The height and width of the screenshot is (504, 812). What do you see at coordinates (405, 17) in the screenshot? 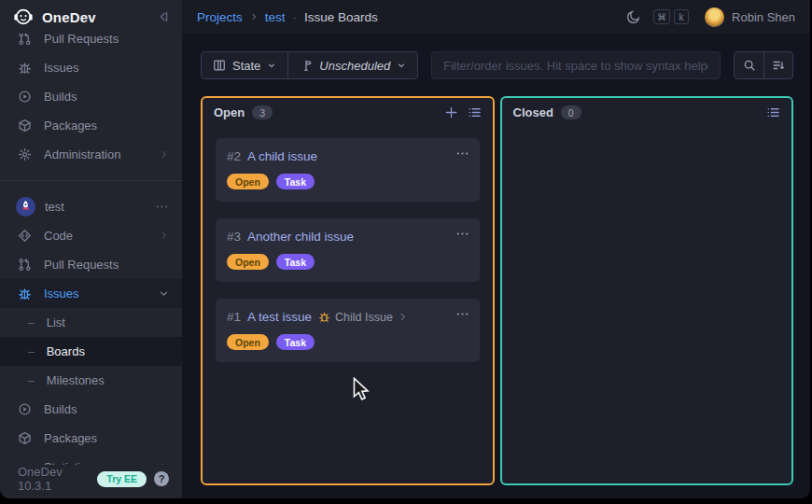
I see `top-bar: OneDev Projects test · Issue Boards` at bounding box center [405, 17].